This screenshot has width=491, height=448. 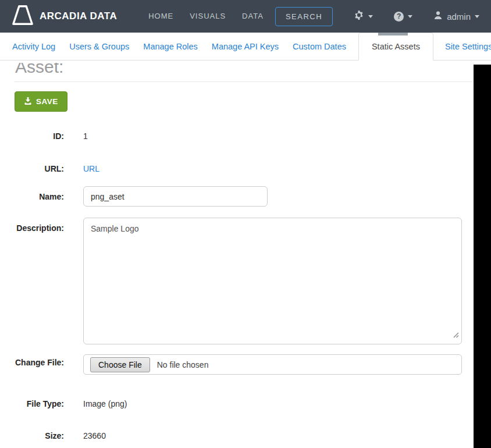 I want to click on url-row: URL, so click(x=244, y=169).